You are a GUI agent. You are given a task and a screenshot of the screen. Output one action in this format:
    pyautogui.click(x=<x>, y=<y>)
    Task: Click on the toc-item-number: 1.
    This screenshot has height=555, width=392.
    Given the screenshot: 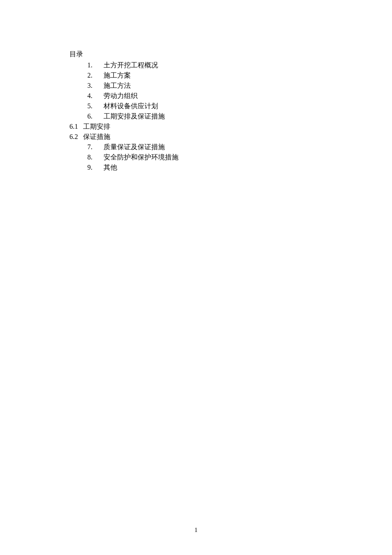 What is the action you would take?
    pyautogui.click(x=93, y=65)
    